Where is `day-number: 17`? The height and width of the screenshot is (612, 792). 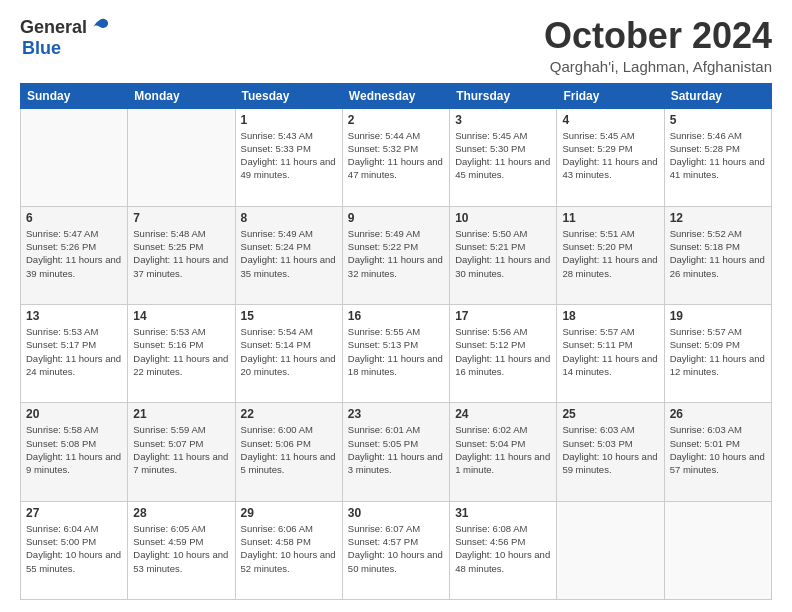
day-number: 17 is located at coordinates (503, 316).